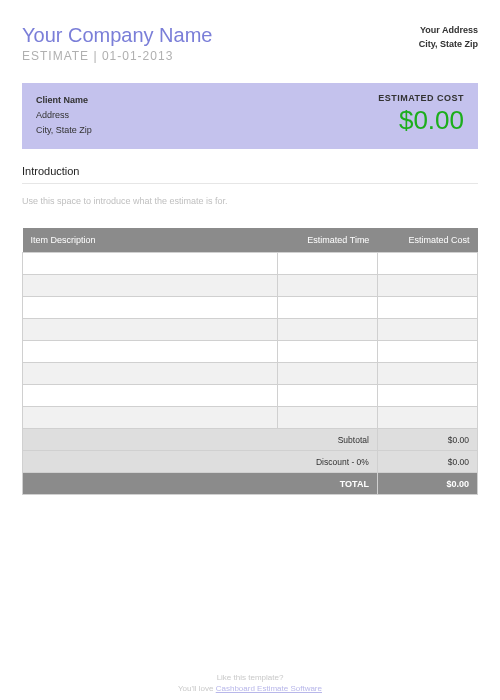  I want to click on client-box: Client Name Address City, State Zip ESTI…, so click(250, 116).